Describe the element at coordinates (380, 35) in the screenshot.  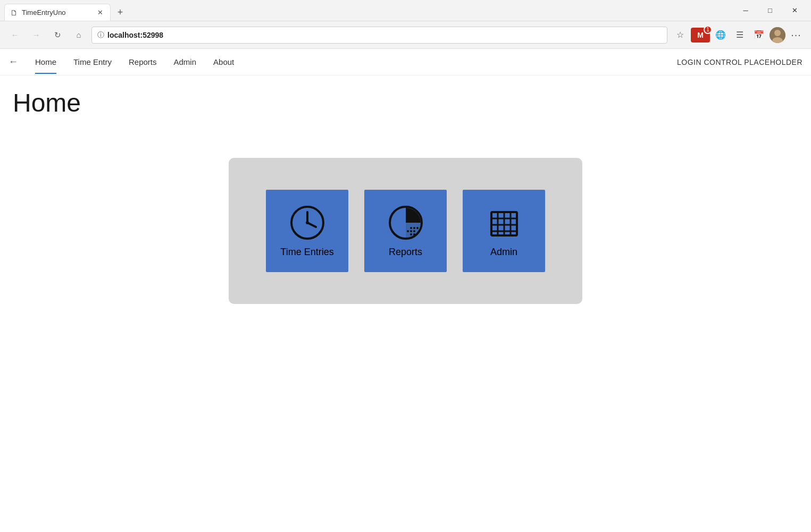
I see `address-bar: ⓘ localhost:52998` at that location.